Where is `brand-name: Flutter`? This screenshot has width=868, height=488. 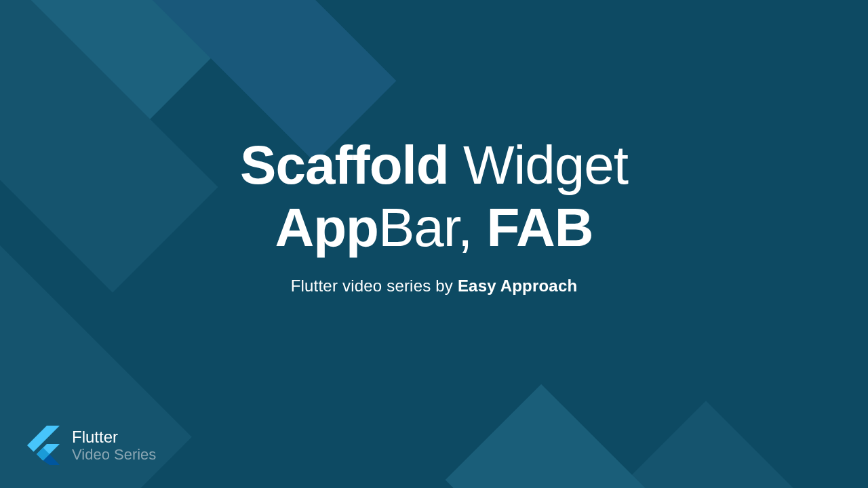 brand-name: Flutter is located at coordinates (114, 437).